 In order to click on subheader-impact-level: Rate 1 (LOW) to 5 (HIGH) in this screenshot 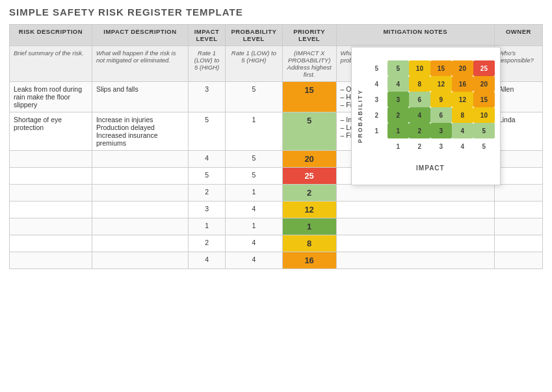, I will do `click(207, 64)`.